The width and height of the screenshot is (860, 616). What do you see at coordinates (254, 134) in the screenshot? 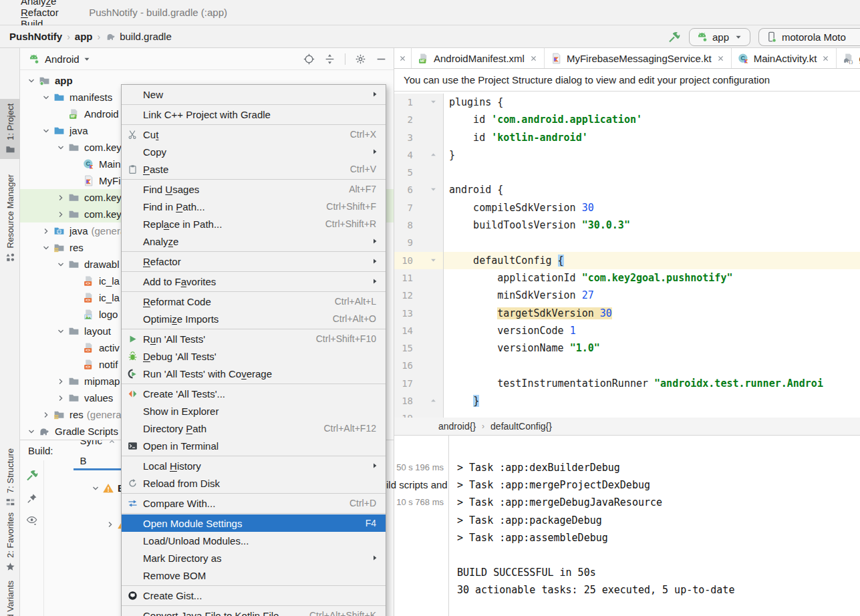
I see `context-menu-item-cut: CutCtrl+X` at bounding box center [254, 134].